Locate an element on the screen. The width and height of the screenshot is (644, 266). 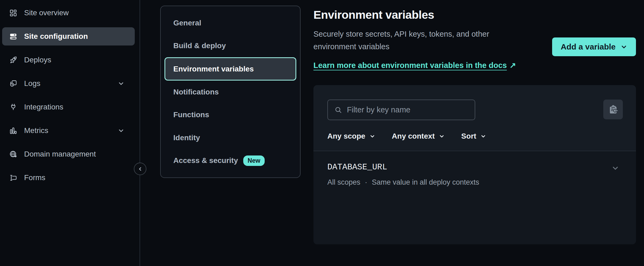
page-title: Environment variables is located at coordinates (419, 15).